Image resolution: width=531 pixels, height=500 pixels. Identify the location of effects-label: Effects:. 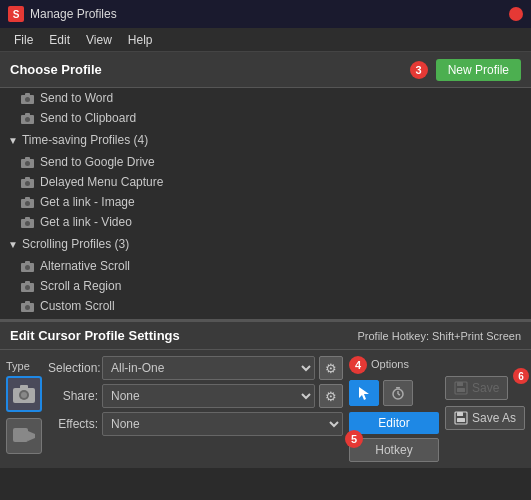
(73, 424).